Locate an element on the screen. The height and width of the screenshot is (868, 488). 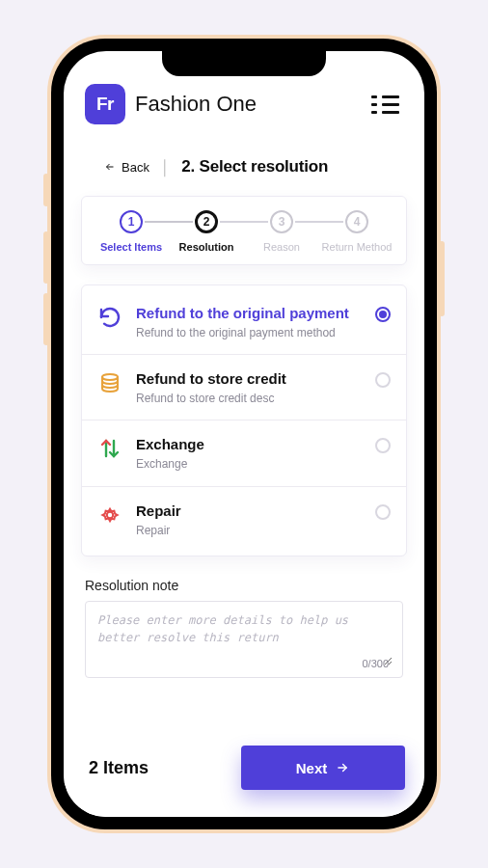
step-number: 2 is located at coordinates (206, 222).